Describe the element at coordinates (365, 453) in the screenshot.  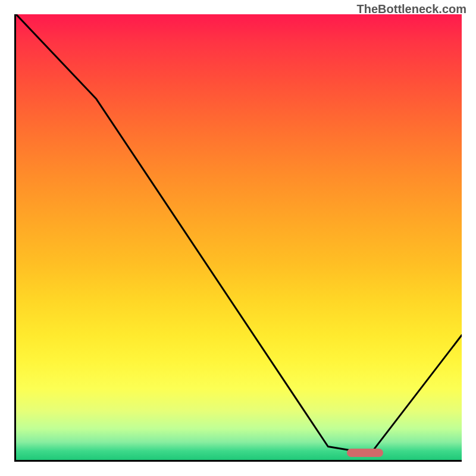
I see `optimal-range-marker` at that location.